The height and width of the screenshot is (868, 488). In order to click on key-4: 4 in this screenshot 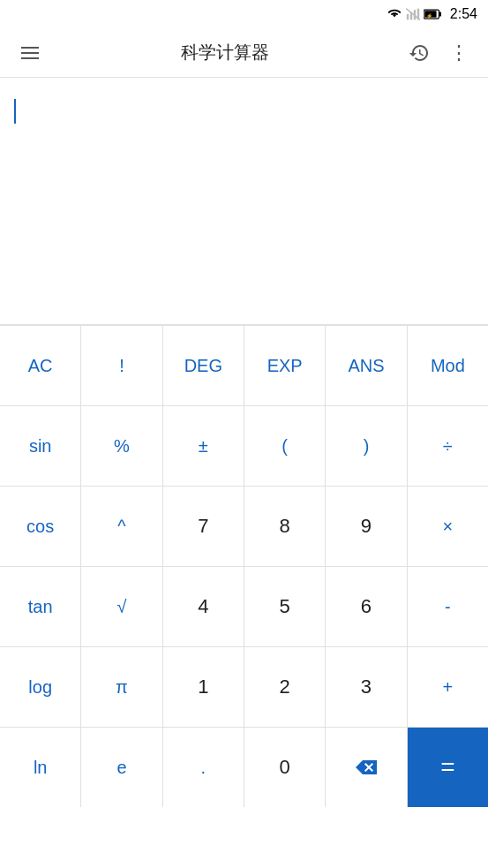, I will do `click(203, 607)`.